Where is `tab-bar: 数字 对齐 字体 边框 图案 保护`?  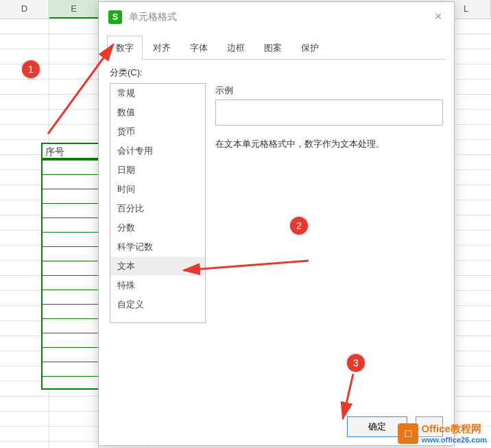 tab-bar: 数字 对齐 字体 边框 图案 保护 is located at coordinates (276, 47).